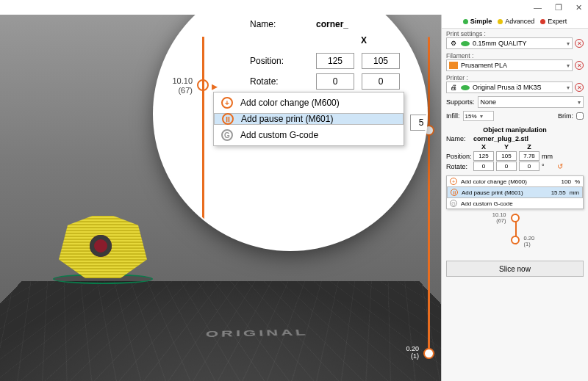  What do you see at coordinates (509, 65) in the screenshot?
I see `filament-select: Prusament PLA ▾` at bounding box center [509, 65].